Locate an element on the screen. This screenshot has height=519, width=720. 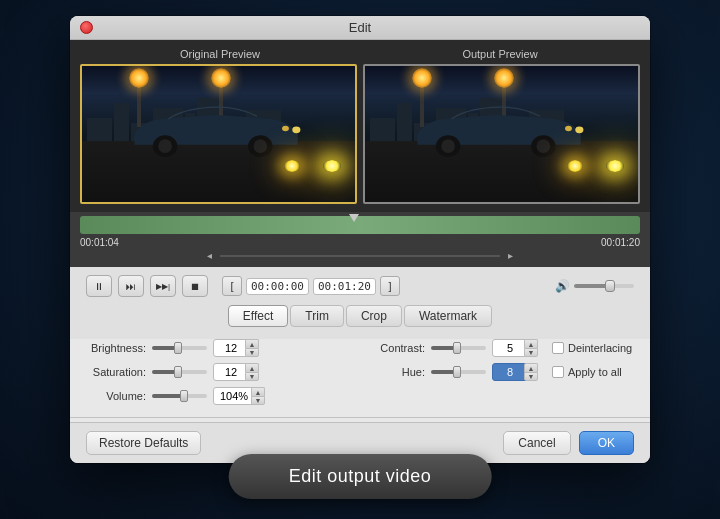
cancel-button: Cancel is located at coordinates (536, 443).